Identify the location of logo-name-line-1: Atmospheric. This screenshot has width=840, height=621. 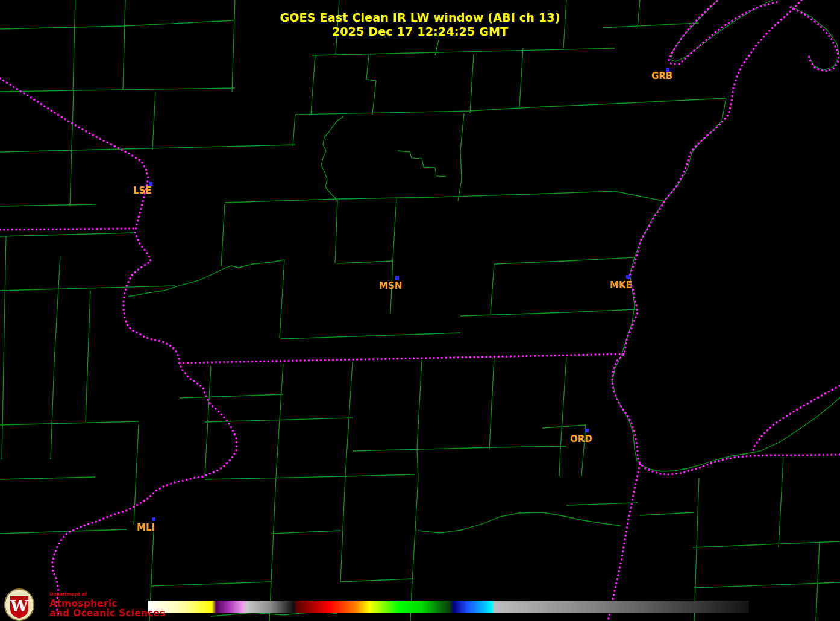
(107, 604).